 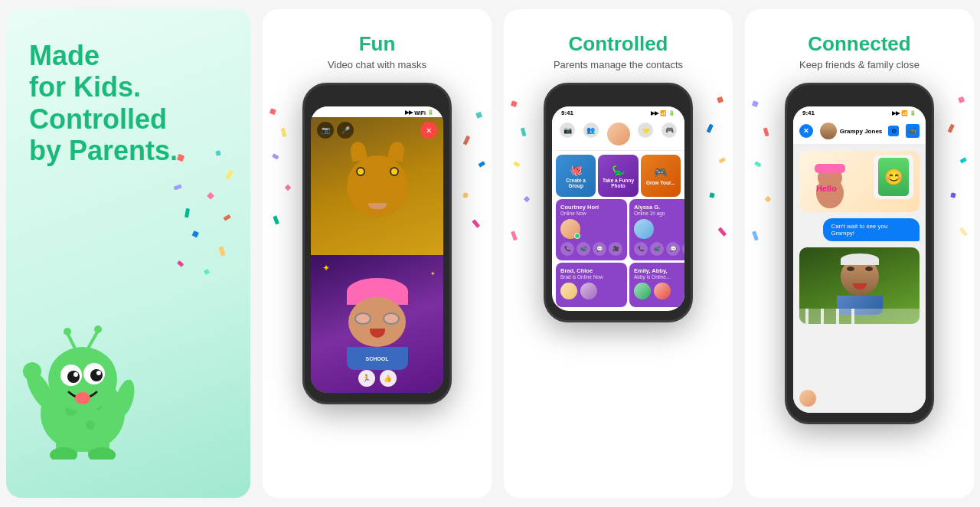 I want to click on kid-face-top, so click(x=377, y=186).